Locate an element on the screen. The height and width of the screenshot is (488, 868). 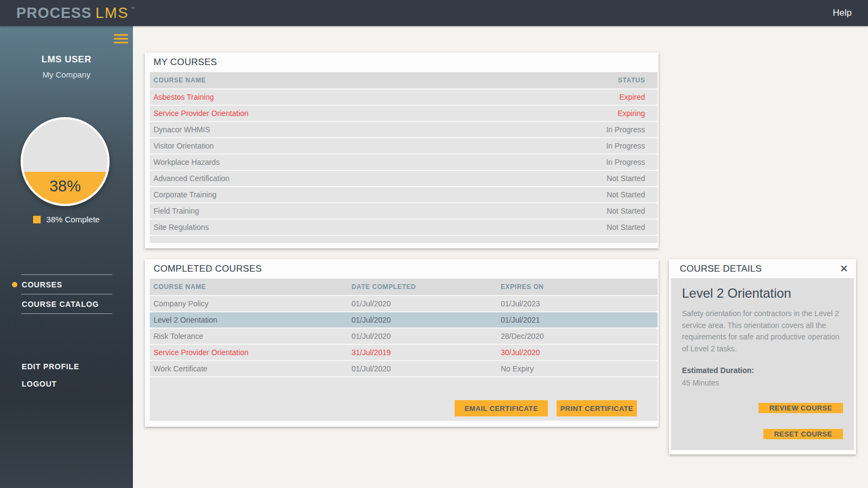
table-row: Level 2 Orientation01/Jul/202001/Jul/202… is located at coordinates (404, 319).